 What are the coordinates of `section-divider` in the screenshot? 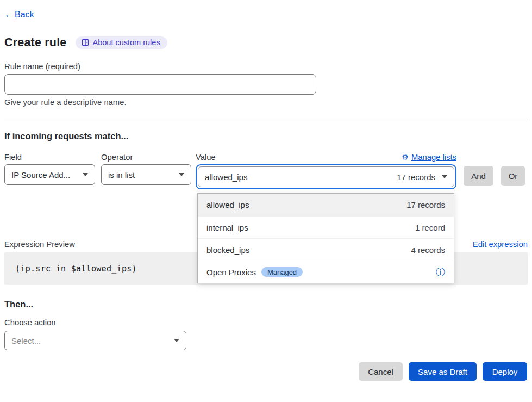 It's located at (266, 120).